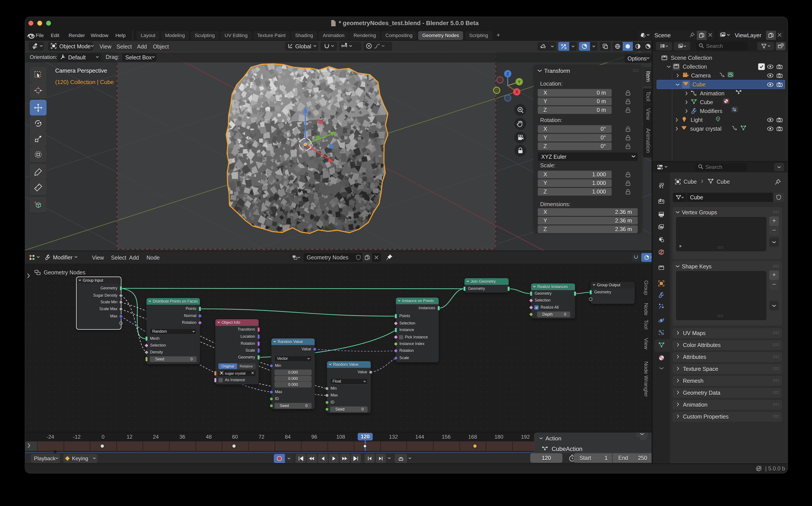 This screenshot has width=812, height=506. I want to click on svg-text: Y, so click(519, 82).